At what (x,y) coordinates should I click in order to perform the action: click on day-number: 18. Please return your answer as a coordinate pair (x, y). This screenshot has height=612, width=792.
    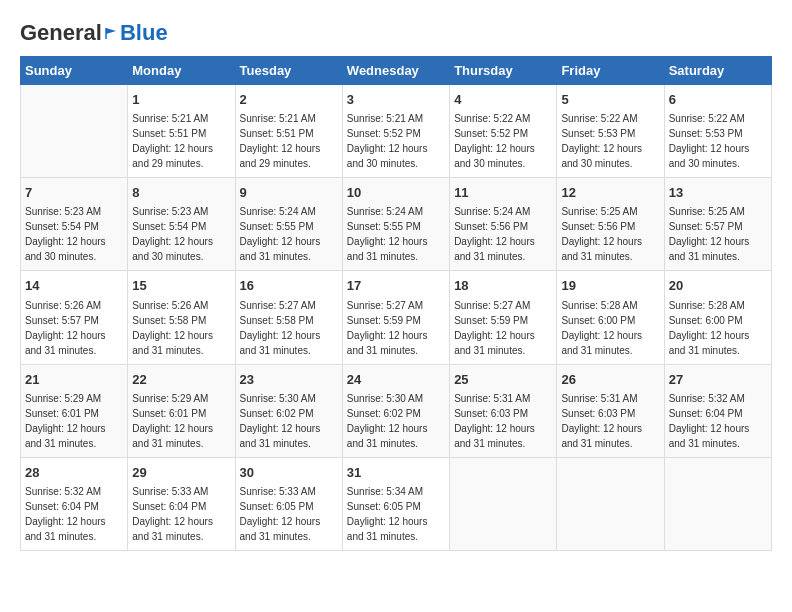
    Looking at the image, I should click on (503, 286).